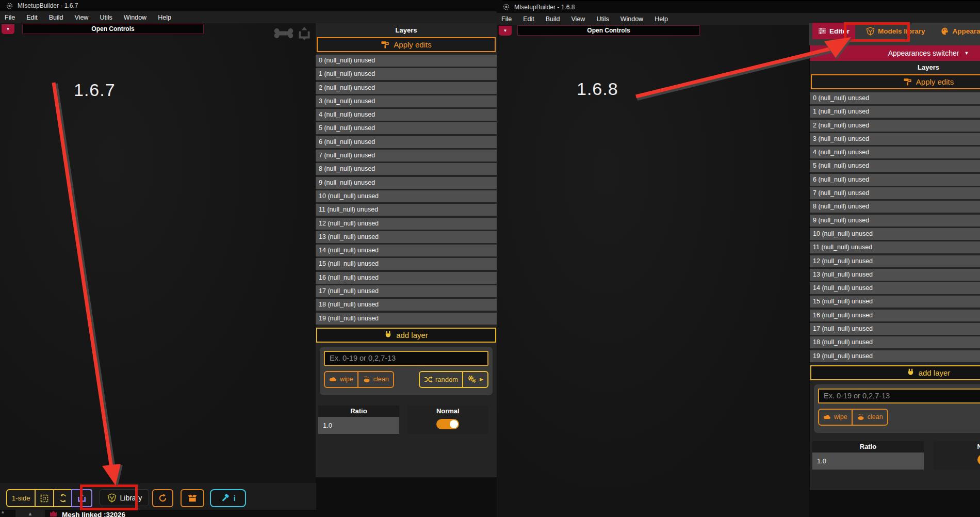  I want to click on random-settings-button: ▶, so click(475, 380).